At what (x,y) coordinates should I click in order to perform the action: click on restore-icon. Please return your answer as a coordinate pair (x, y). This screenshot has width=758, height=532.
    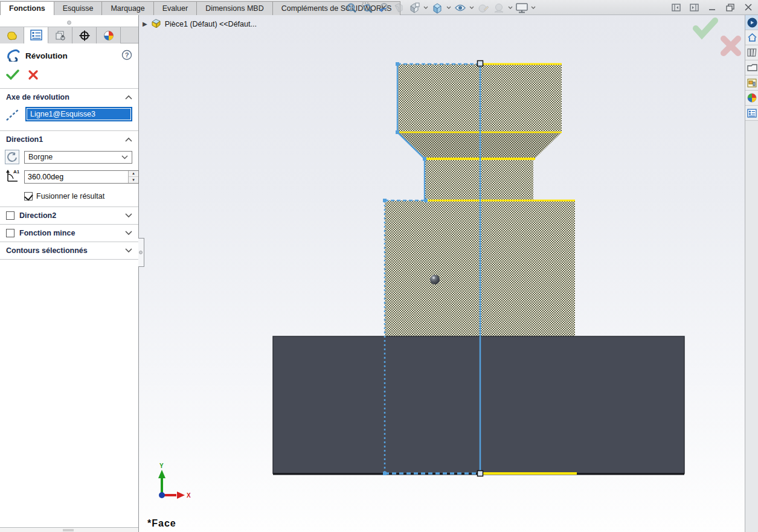
    Looking at the image, I should click on (730, 7).